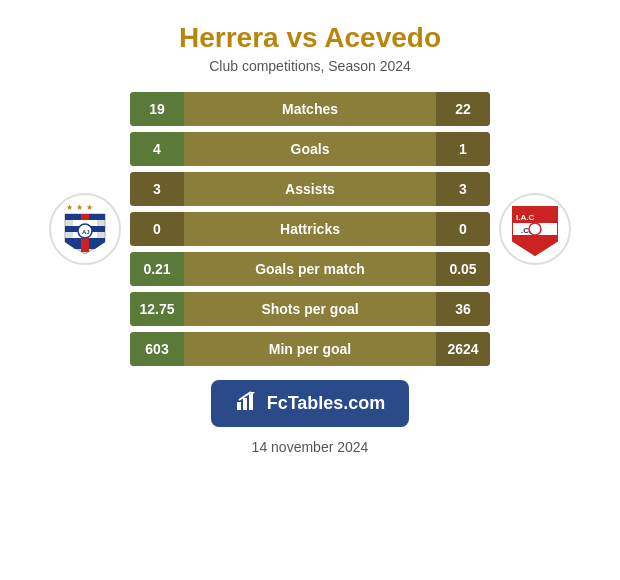  I want to click on stat-row-hattricks: 0 Hattricks 0, so click(310, 229).